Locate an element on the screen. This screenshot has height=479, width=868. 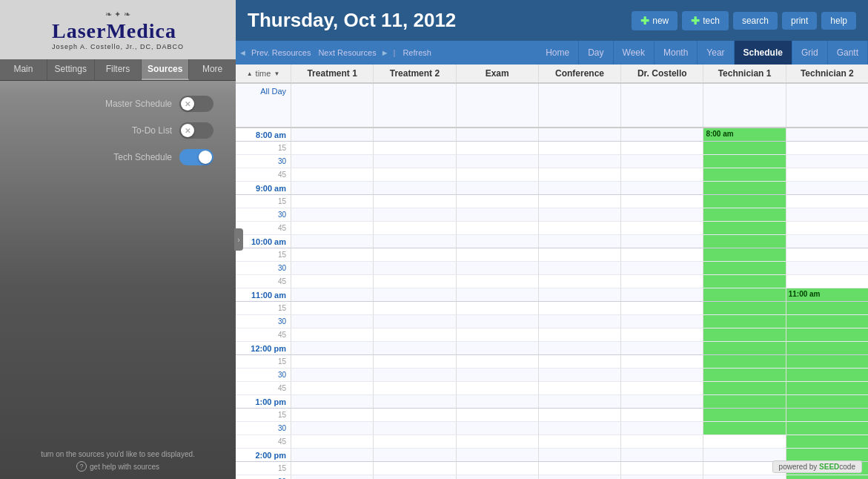
new-button: ✚ new is located at coordinates (655, 21).